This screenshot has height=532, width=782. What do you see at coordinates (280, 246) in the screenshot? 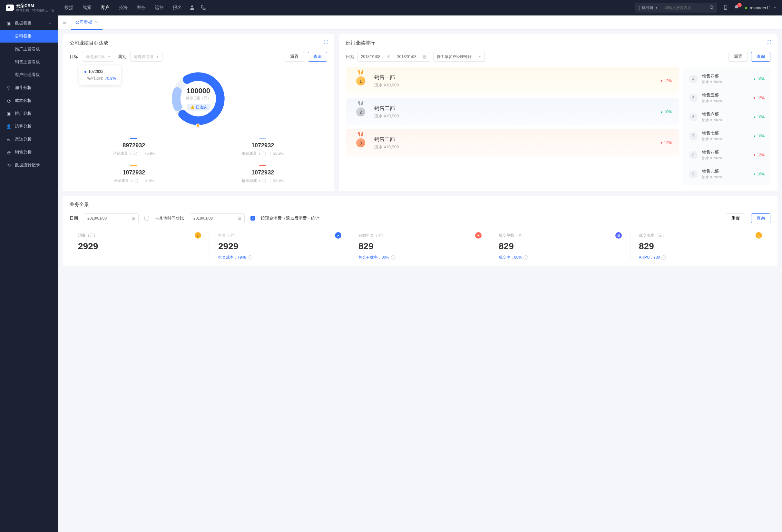
I see `kpi-item: 机会（个）➤2929机会成本：¥948 ?` at bounding box center [280, 246].